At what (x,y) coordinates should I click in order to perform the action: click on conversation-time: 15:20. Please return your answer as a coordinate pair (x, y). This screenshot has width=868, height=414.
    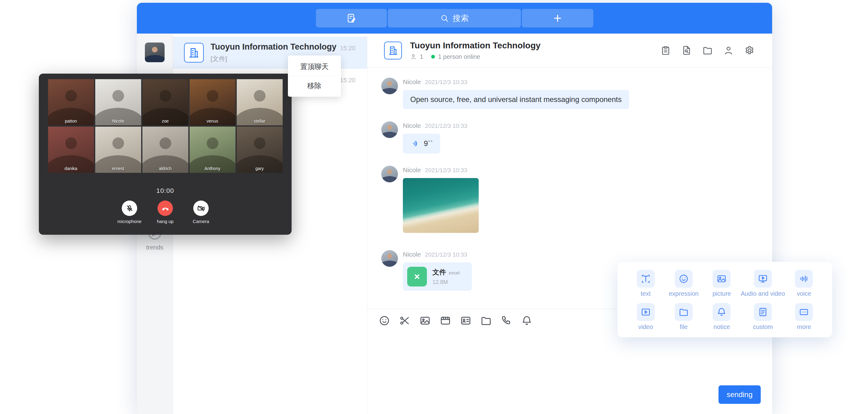
    Looking at the image, I should click on (348, 80).